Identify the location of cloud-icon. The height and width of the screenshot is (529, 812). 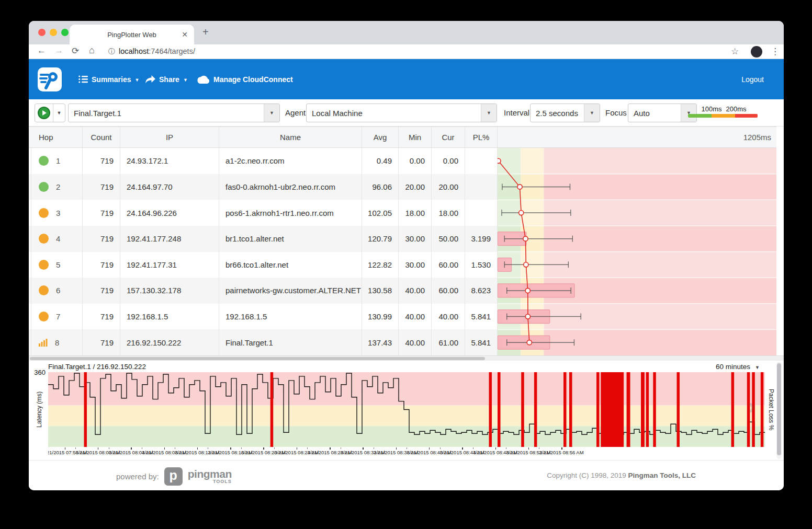
(203, 79).